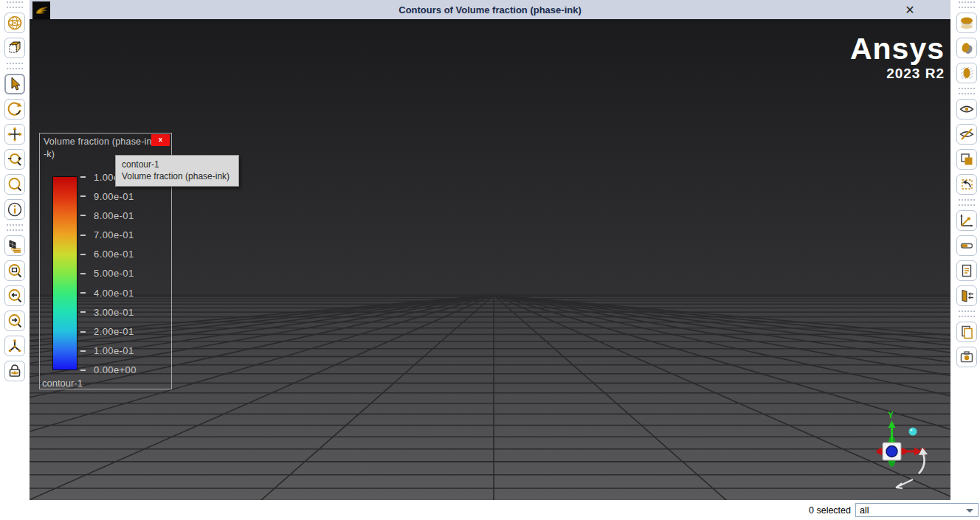 The image size is (980, 520). What do you see at coordinates (177, 176) in the screenshot?
I see `tooltip-line2: Volume fraction (phase-ink)` at bounding box center [177, 176].